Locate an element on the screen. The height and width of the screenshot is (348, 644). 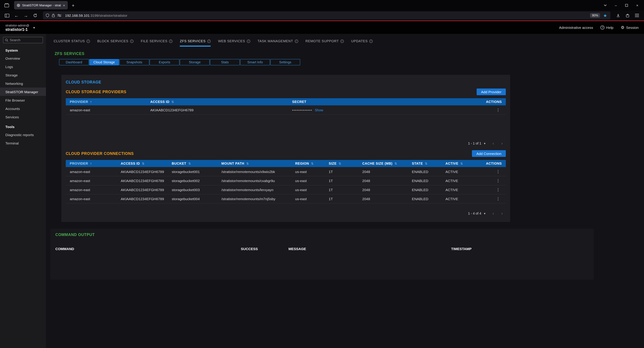
cell-mount-path: /stratistor/remotemounts/x9wio2bk is located at coordinates (254, 172).